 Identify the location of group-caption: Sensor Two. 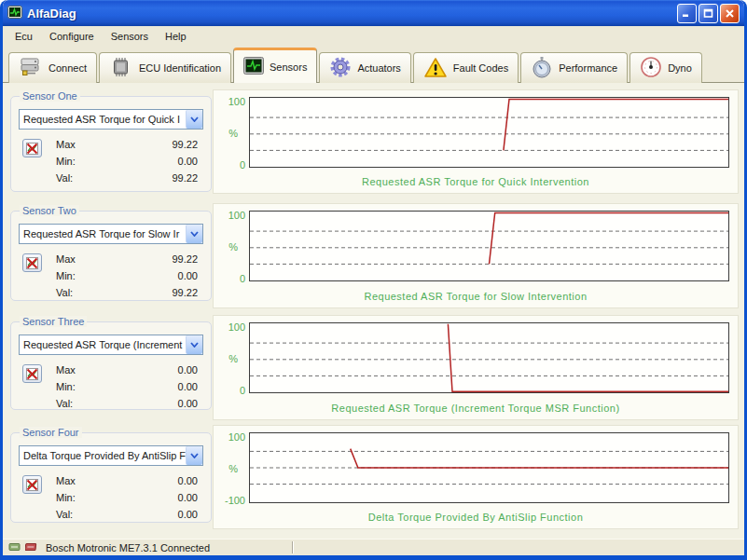
(49, 211).